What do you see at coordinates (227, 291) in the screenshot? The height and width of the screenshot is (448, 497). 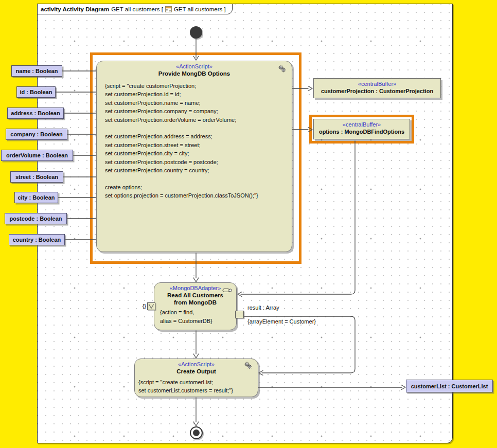 I see `adapter-icon` at bounding box center [227, 291].